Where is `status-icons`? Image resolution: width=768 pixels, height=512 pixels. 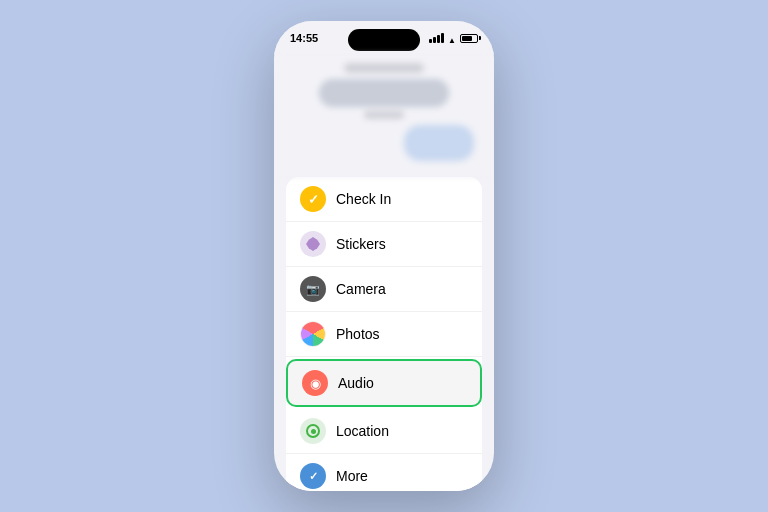 status-icons is located at coordinates (454, 38).